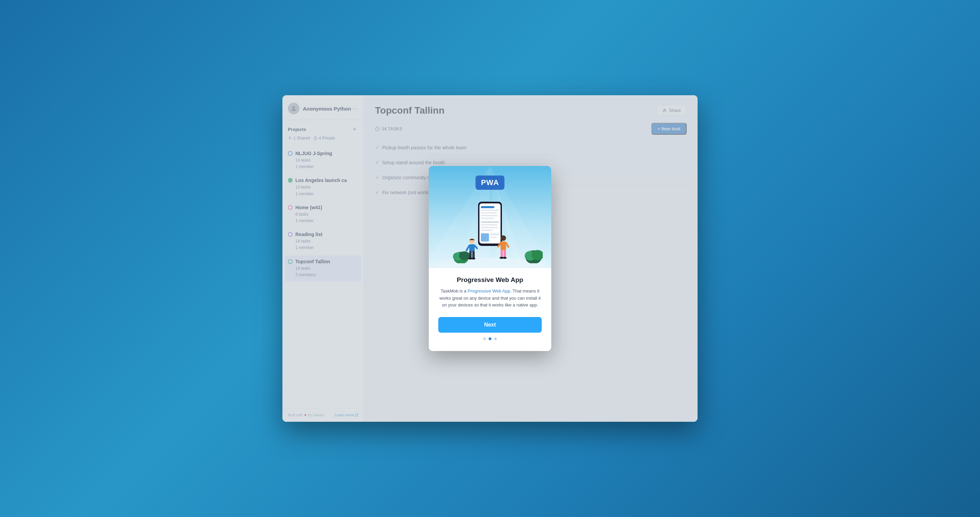 The image size is (980, 517). What do you see at coordinates (490, 258) in the screenshot?
I see `pwa-modal: PWA` at bounding box center [490, 258].